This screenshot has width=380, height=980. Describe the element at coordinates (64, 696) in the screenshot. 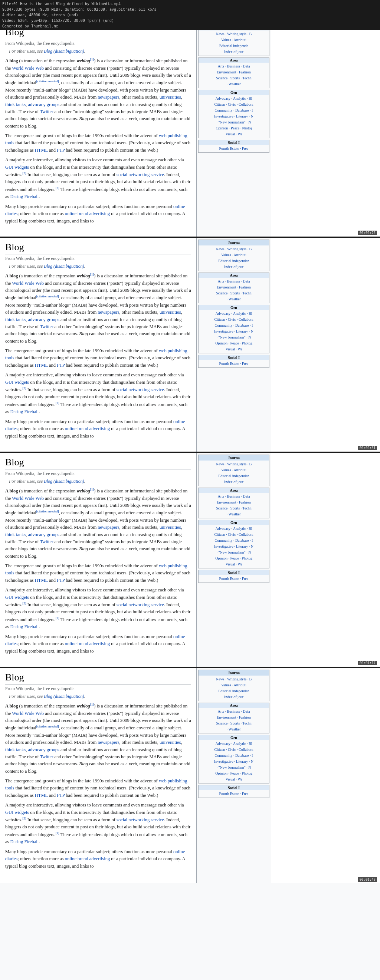

I see `hatnote-link-4: Blog (disambiguation)` at that location.